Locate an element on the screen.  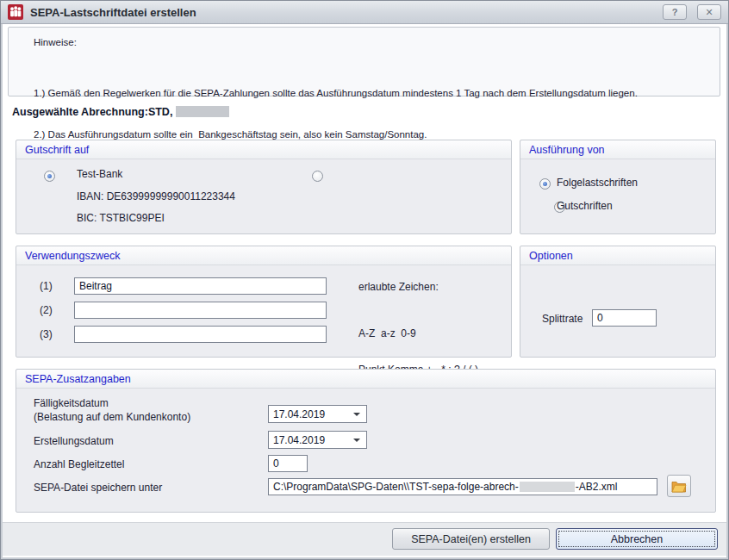
help-button: ? is located at coordinates (675, 12).